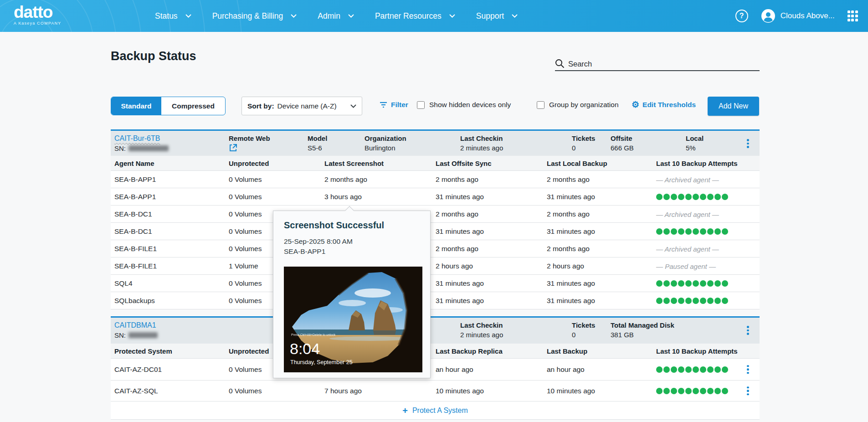 The width and height of the screenshot is (868, 422). Describe the element at coordinates (173, 16) in the screenshot. I see `nav-item-status: Status` at that location.